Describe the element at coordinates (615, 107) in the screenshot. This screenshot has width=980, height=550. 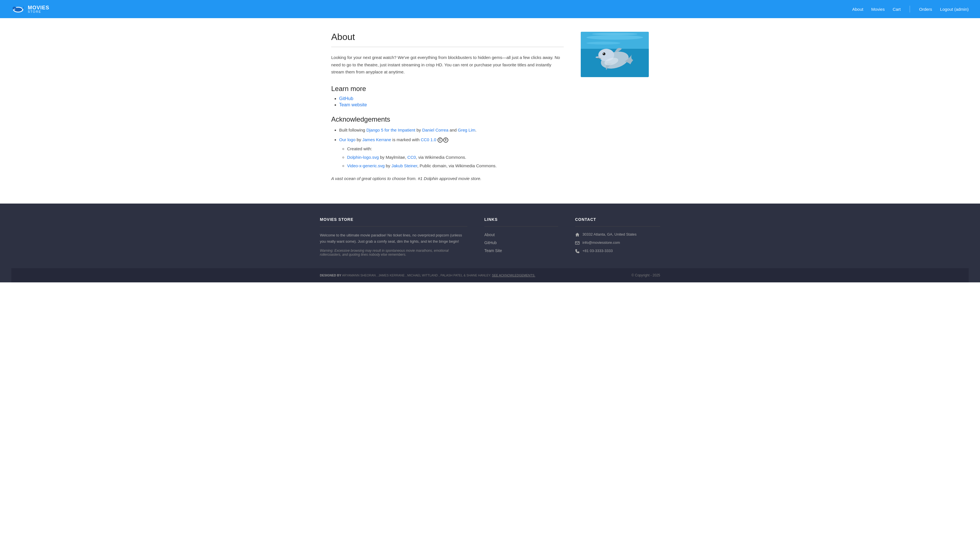
I see `content-right` at that location.